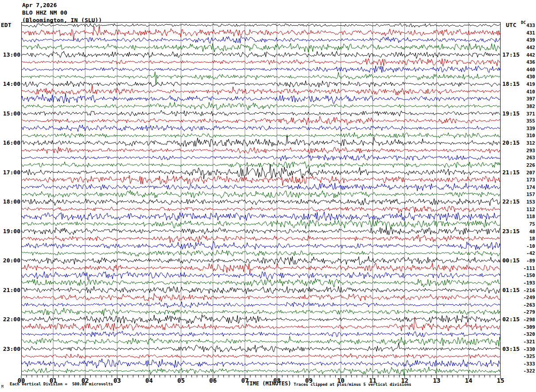 The width and height of the screenshot is (536, 392). What do you see at coordinates (526, 195) in the screenshot?
I see `dc-value: 157` at bounding box center [526, 195].